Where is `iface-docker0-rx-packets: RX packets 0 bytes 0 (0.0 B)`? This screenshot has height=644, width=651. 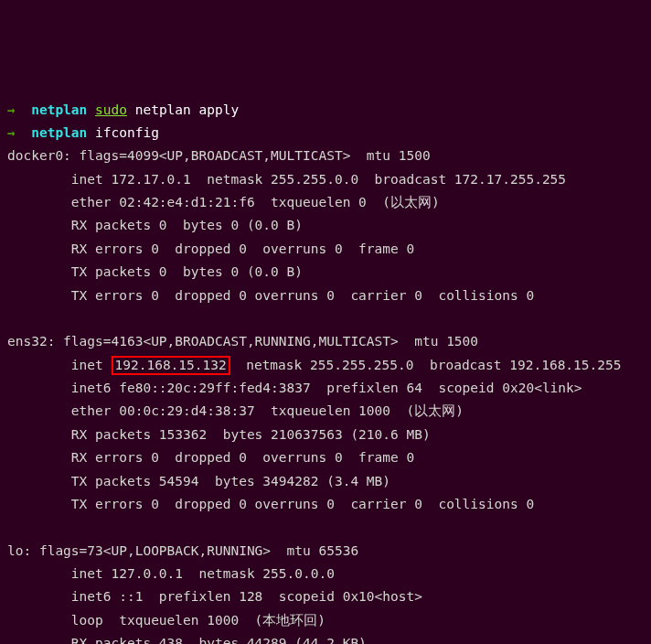
iface-docker0-rx-packets: RX packets 0 bytes 0 (0.0 B) is located at coordinates (326, 225).